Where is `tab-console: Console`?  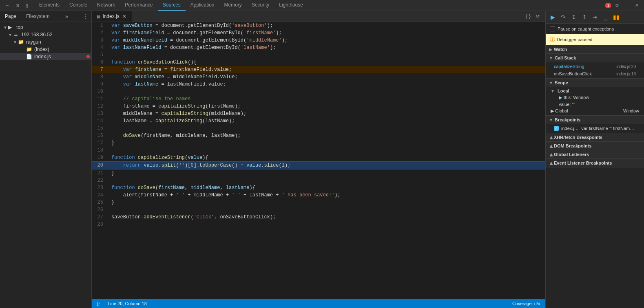
tab-console: Console is located at coordinates (78, 5).